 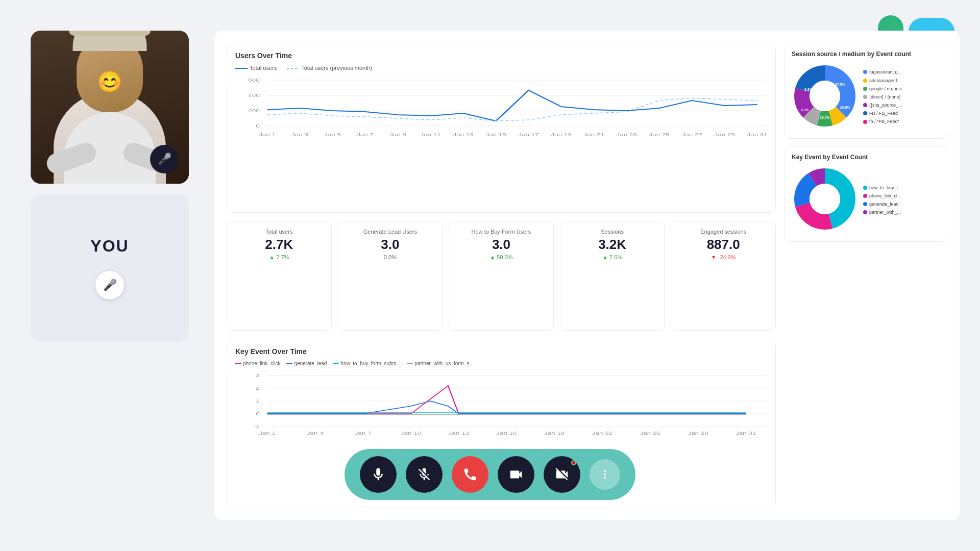 I want to click on svg-text: Jan 22, so click(x=602, y=433).